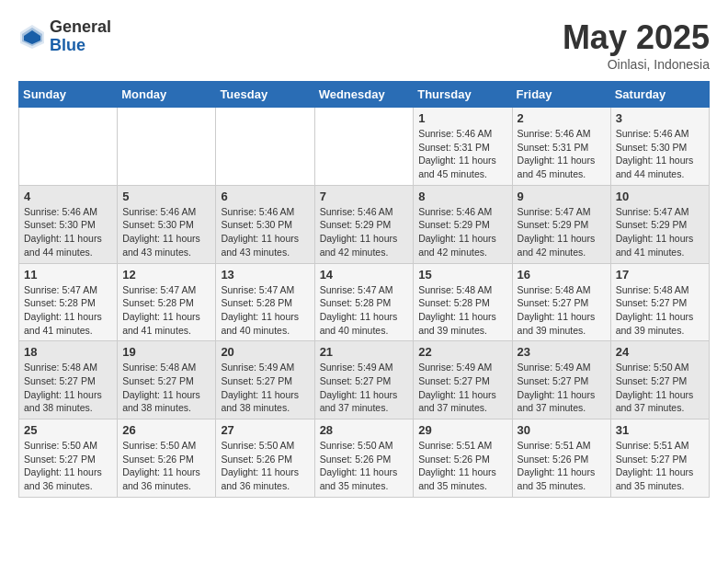 Image resolution: width=728 pixels, height=563 pixels. Describe the element at coordinates (463, 302) in the screenshot. I see `calendar-cell: 15Sunrise: 5:48 AMSunset: 5:28 PMDayligh…` at that location.